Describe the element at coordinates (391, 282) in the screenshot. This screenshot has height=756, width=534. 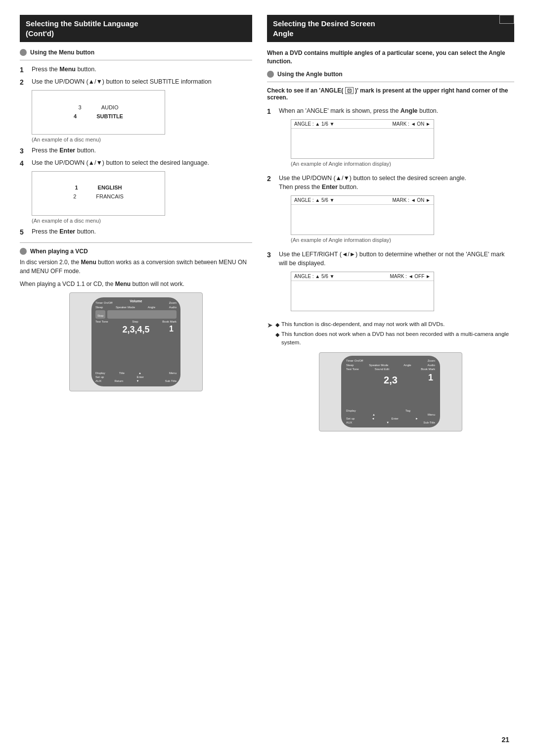
I see `right-step-3-row: 3 Use the LEFT/RIGHT (◄/►) button to det…` at that location.